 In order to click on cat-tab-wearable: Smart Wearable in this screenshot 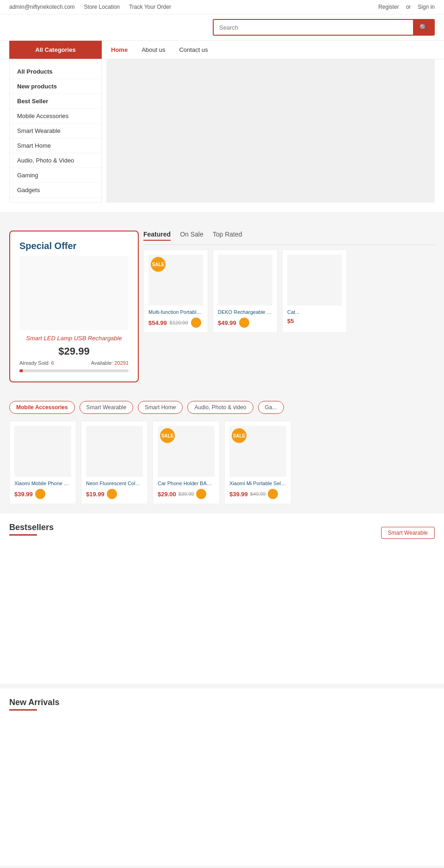, I will do `click(106, 407)`.